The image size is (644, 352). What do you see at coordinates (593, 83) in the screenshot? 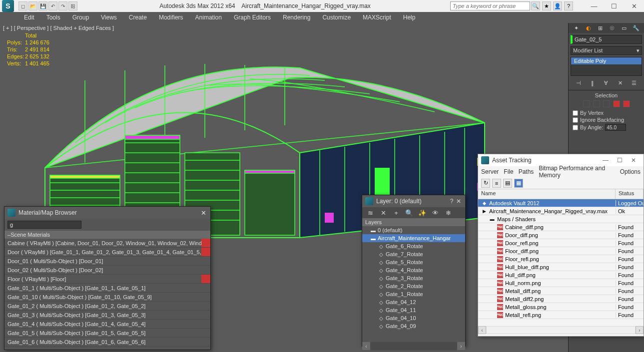
I see `show-end-result-icon: ‖` at bounding box center [593, 83].